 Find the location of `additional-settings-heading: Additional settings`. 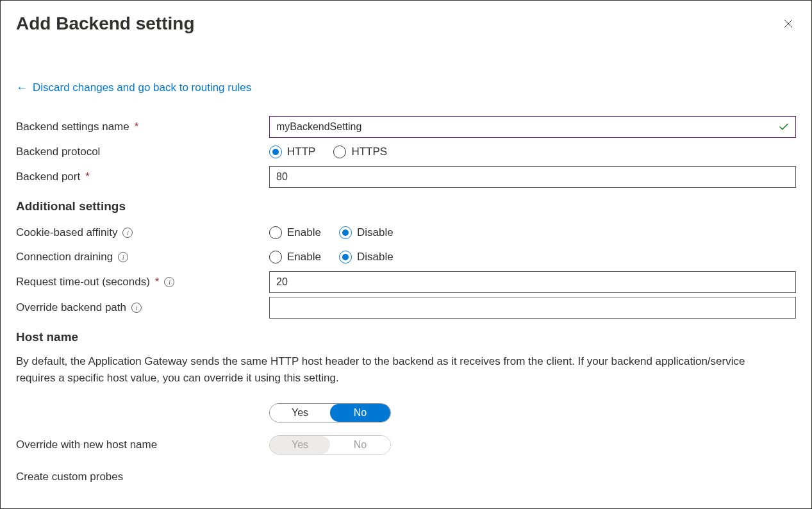

additional-settings-heading: Additional settings is located at coordinates (406, 206).